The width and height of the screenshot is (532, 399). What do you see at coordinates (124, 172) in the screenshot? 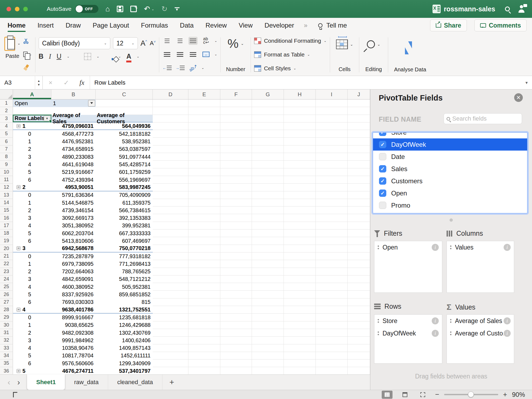
I see `grid-cell: 601,1759259` at bounding box center [124, 172].